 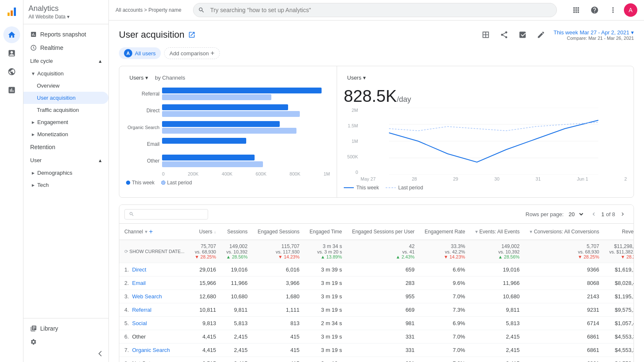 I want to click on add-col-icon: +, so click(x=151, y=232).